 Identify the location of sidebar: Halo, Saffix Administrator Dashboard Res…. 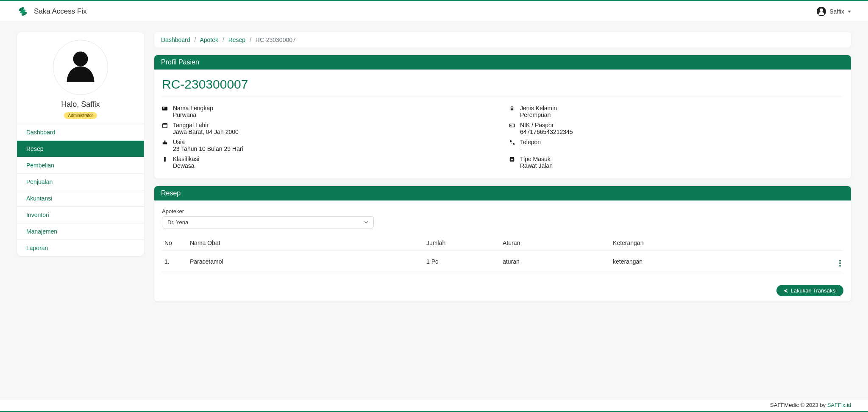
(81, 144).